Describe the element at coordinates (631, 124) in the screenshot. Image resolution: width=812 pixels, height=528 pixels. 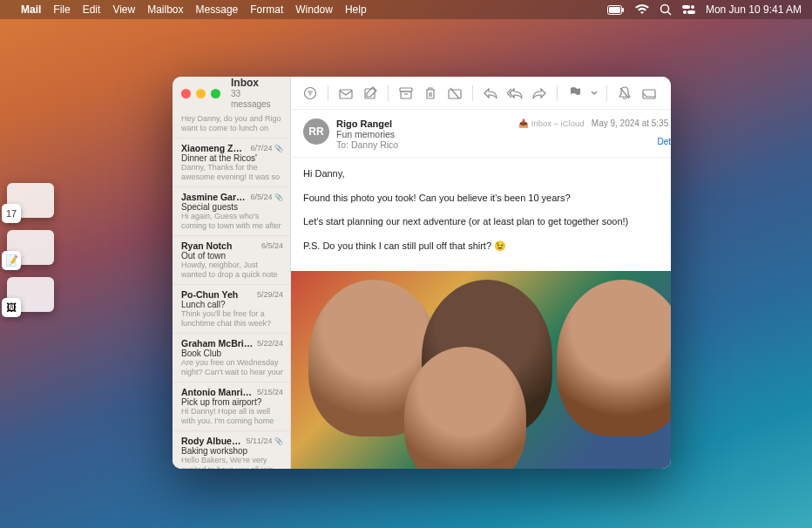
I see `message-date: May 9, 2024 at 5:35 PM` at that location.